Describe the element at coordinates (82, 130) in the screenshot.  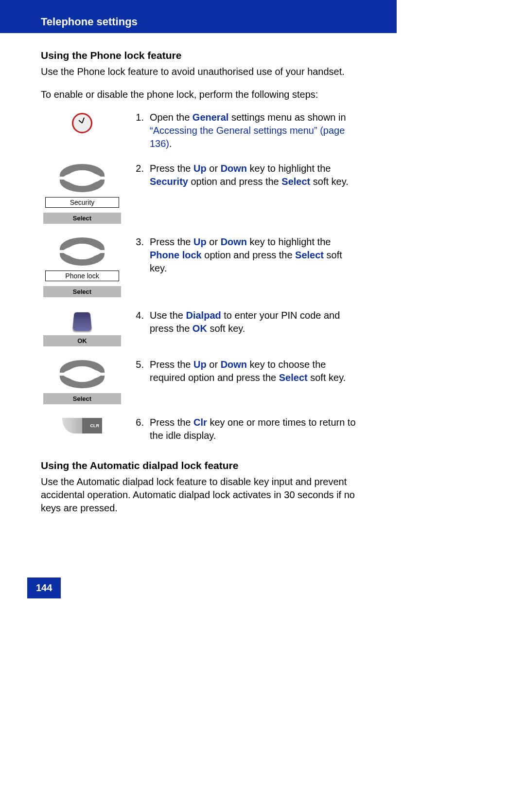
I see `step-illustration` at that location.